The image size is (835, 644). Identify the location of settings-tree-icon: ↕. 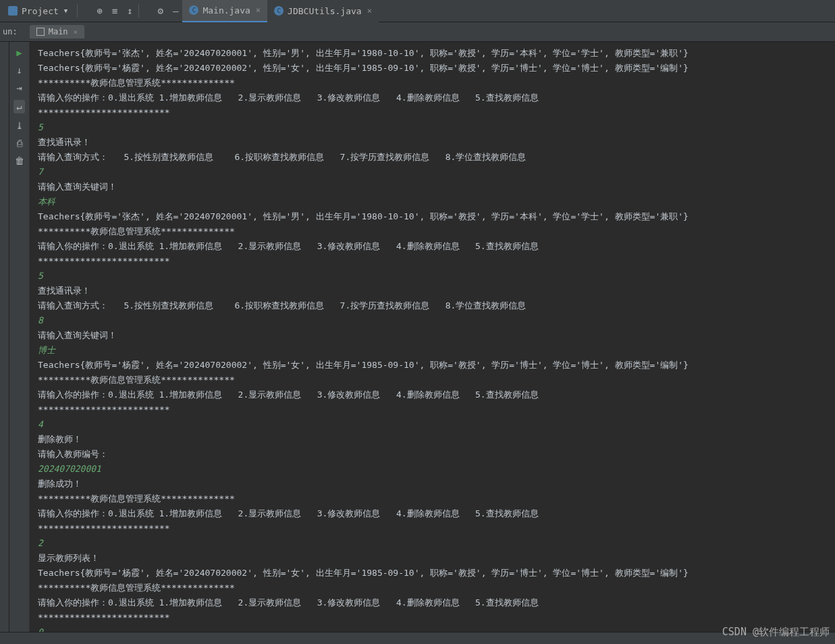
(130, 11).